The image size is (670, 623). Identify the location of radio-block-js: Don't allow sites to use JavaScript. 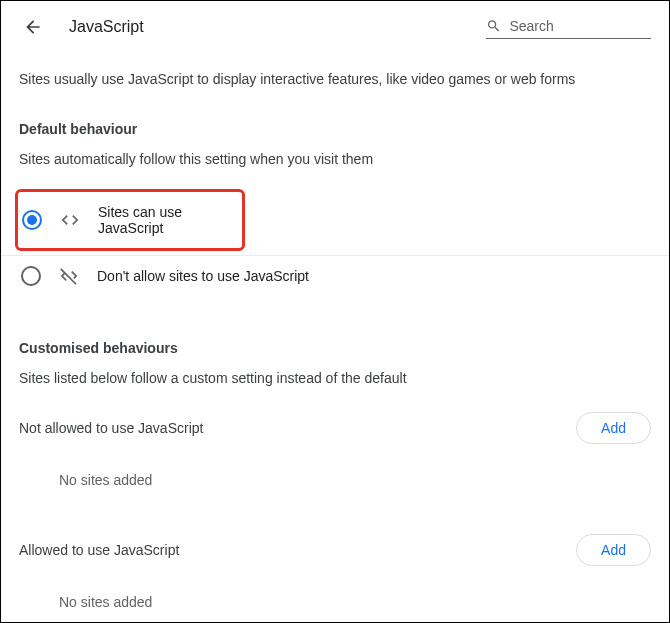
(335, 276).